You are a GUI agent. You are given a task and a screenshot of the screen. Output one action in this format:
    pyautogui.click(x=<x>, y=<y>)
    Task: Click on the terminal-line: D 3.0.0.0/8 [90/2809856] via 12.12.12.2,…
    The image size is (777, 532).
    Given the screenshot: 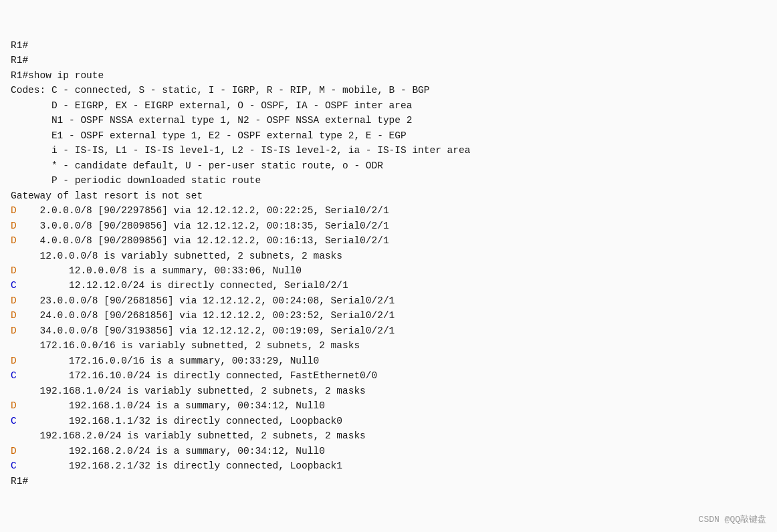 What is the action you would take?
    pyautogui.click(x=388, y=226)
    